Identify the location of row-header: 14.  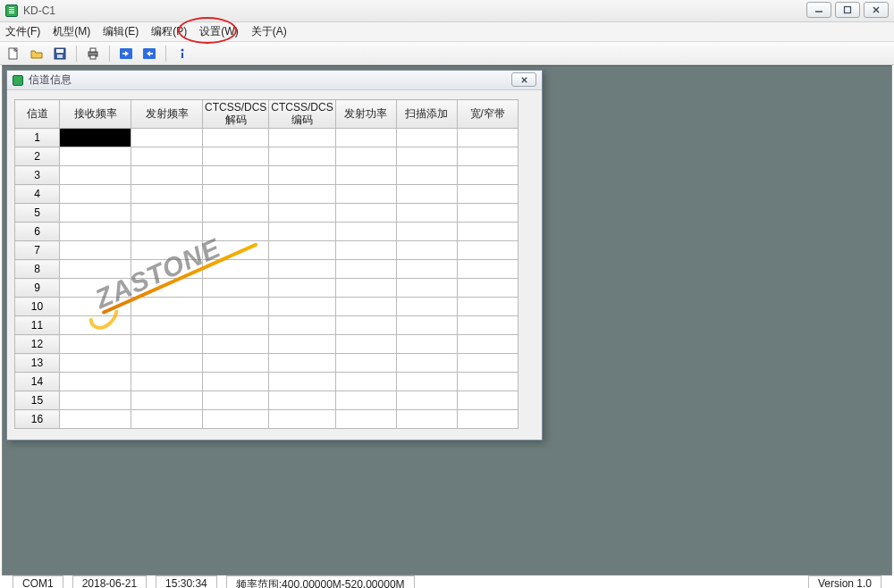
(38, 382).